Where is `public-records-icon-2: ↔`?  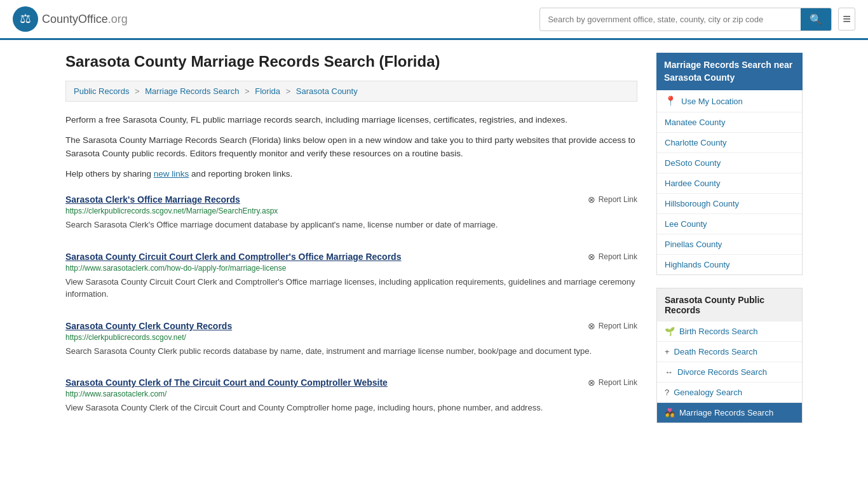 public-records-icon-2: ↔ is located at coordinates (668, 372).